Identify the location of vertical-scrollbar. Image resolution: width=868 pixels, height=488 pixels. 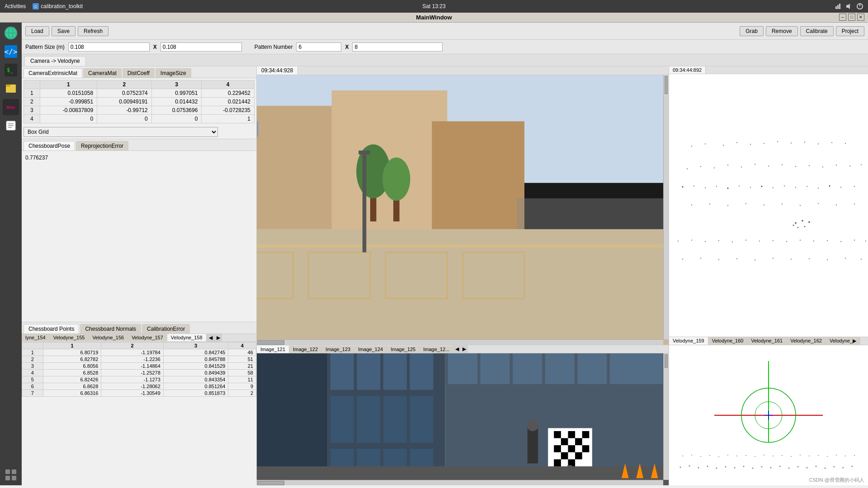
(666, 207).